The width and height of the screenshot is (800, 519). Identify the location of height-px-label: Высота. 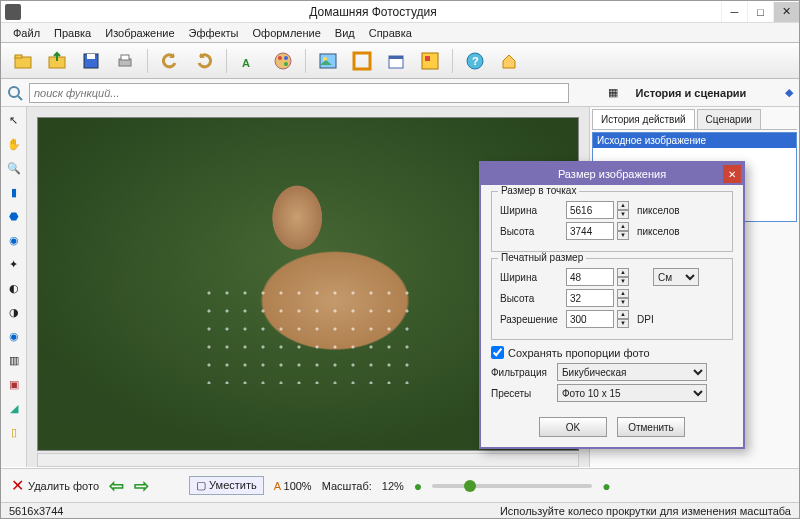
(531, 232).